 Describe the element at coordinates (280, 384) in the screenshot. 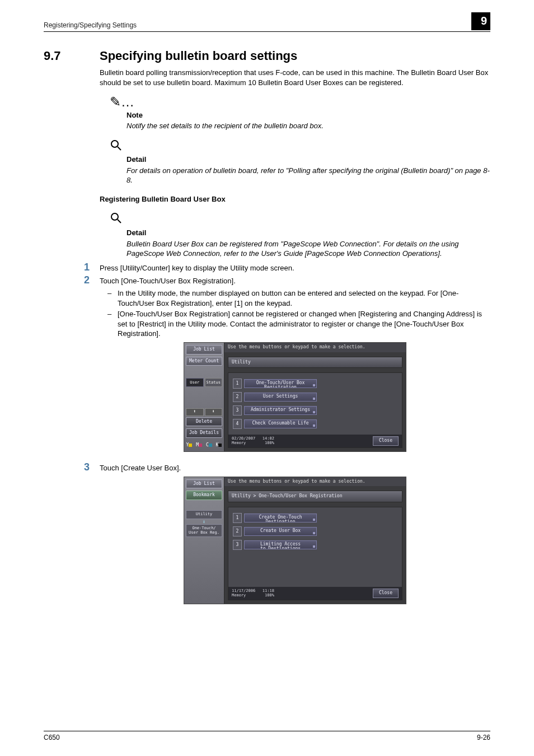

I see `one-touch-reg-button: One-Touch/User Box Registration` at that location.